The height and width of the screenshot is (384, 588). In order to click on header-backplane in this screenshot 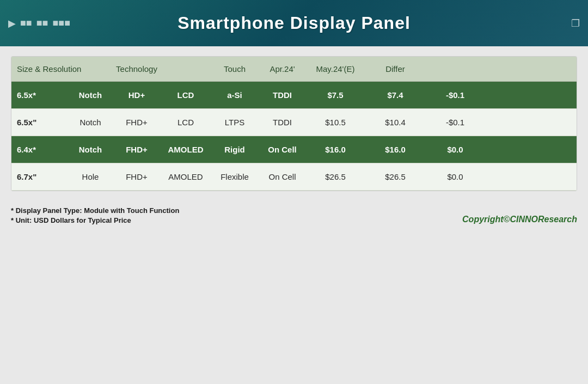, I will do `click(186, 69)`.